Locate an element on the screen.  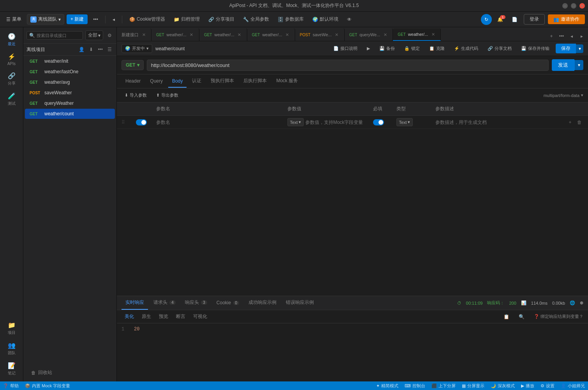
replay-btn: ▶ 播放 is located at coordinates (528, 386).